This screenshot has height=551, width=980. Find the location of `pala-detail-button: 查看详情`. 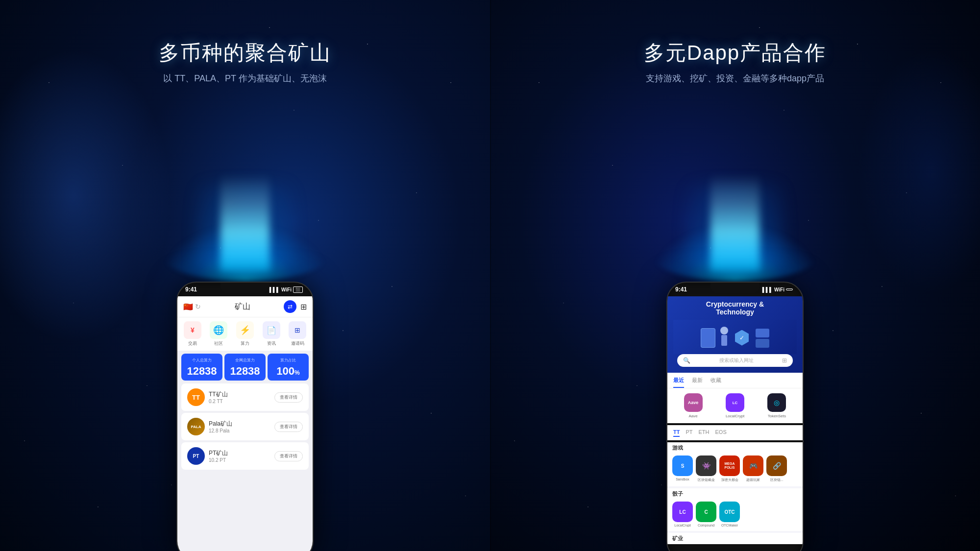

pala-detail-button: 查看详情 is located at coordinates (289, 427).